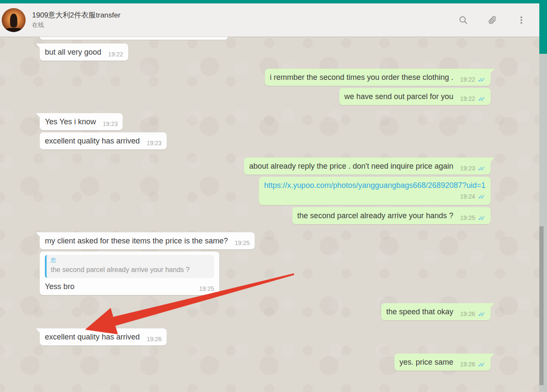 The height and width of the screenshot is (392, 547). Describe the element at coordinates (265, 362) in the screenshot. I see `message-row: yes. price same19:26✓✓` at that location.